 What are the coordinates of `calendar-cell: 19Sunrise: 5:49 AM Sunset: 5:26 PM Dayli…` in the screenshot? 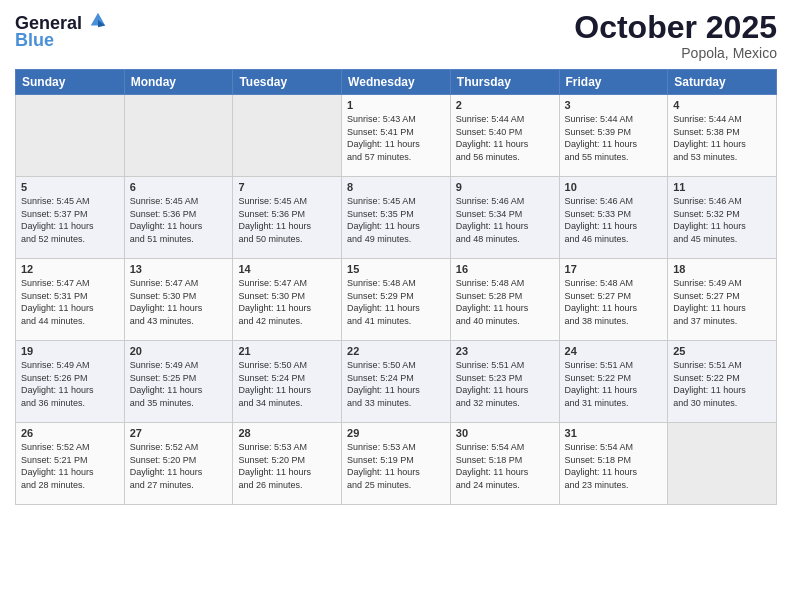 It's located at (70, 382).